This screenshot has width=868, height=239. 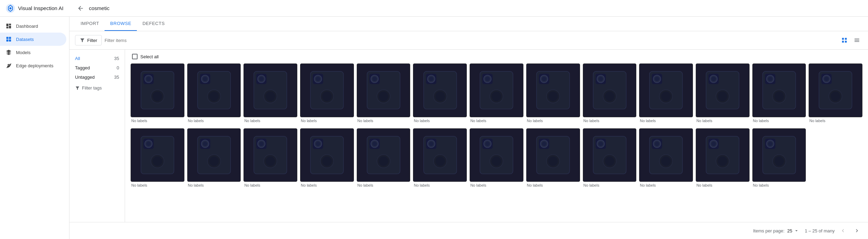 I want to click on filter-untagged-label: Untagged, so click(x=85, y=77).